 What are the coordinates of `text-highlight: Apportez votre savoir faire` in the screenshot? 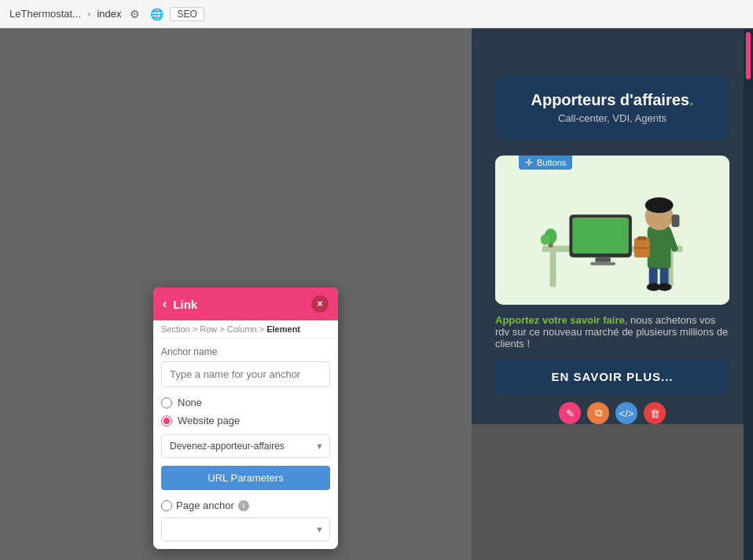 It's located at (560, 320).